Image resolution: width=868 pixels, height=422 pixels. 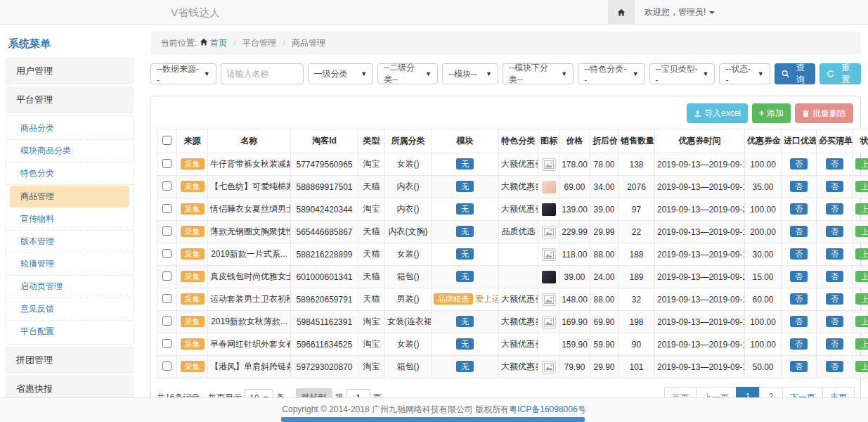 What do you see at coordinates (70, 129) in the screenshot?
I see `sidebar-subitem: 商品分类` at bounding box center [70, 129].